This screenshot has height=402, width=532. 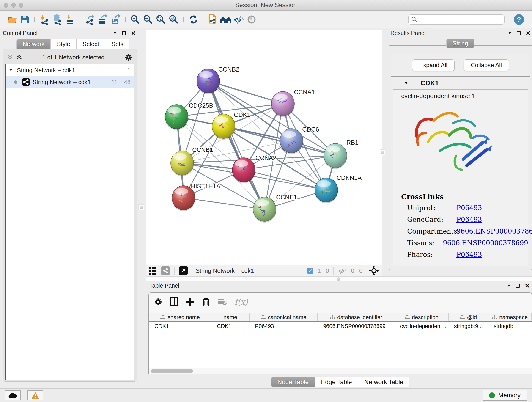 I want to click on right-splitter-handle, so click(x=382, y=152).